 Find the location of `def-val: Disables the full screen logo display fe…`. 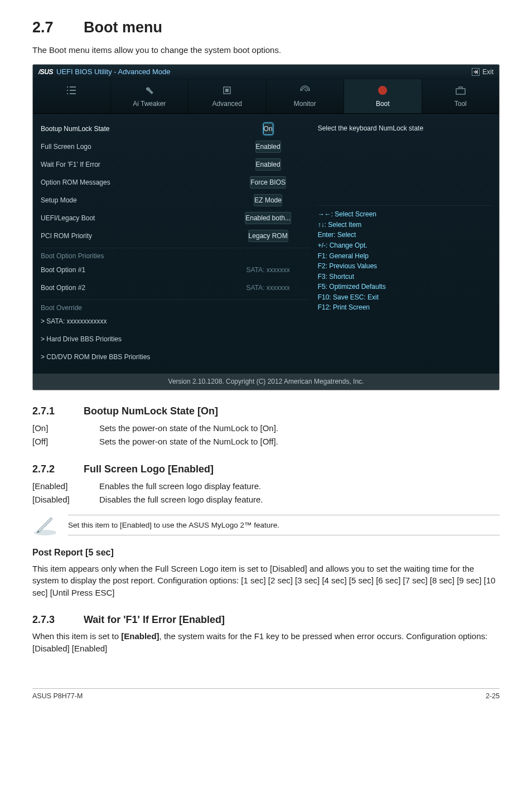

def-val: Disables the full screen logo display fe… is located at coordinates (181, 500).